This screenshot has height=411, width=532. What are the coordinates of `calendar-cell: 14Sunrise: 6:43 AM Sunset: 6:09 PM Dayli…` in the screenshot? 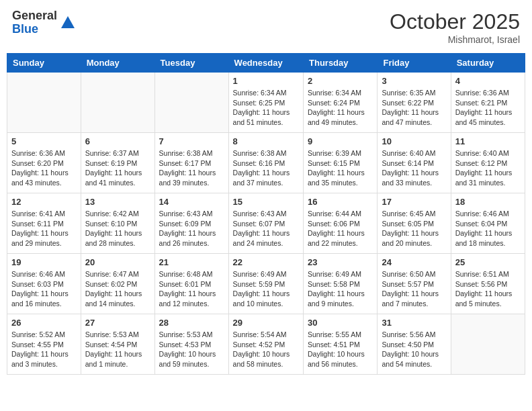 It's located at (191, 224).